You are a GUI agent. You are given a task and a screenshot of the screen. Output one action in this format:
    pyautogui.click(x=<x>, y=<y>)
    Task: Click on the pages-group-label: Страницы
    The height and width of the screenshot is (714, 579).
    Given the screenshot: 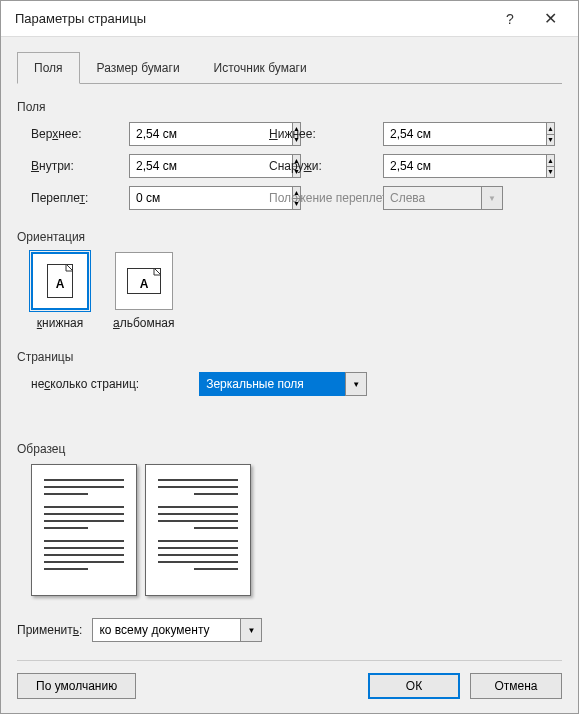 What is the action you would take?
    pyautogui.click(x=290, y=357)
    